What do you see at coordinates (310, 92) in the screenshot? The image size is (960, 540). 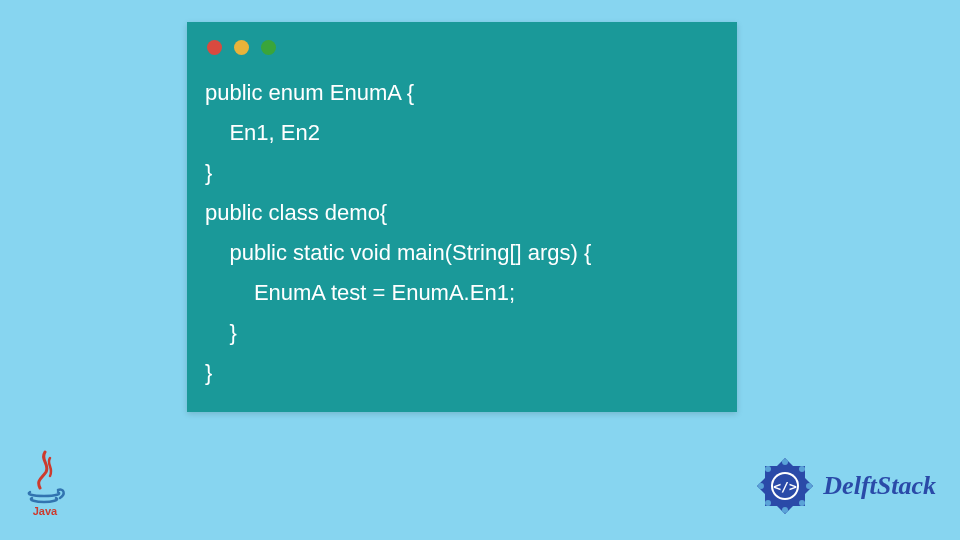 I see `code-line: public enum EnumA {` at bounding box center [310, 92].